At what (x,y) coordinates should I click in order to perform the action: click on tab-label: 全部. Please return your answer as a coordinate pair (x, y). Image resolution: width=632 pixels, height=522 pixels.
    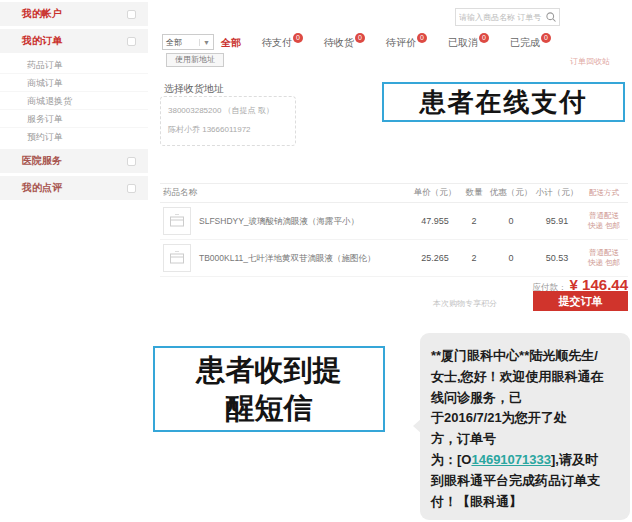
    Looking at the image, I should click on (231, 42).